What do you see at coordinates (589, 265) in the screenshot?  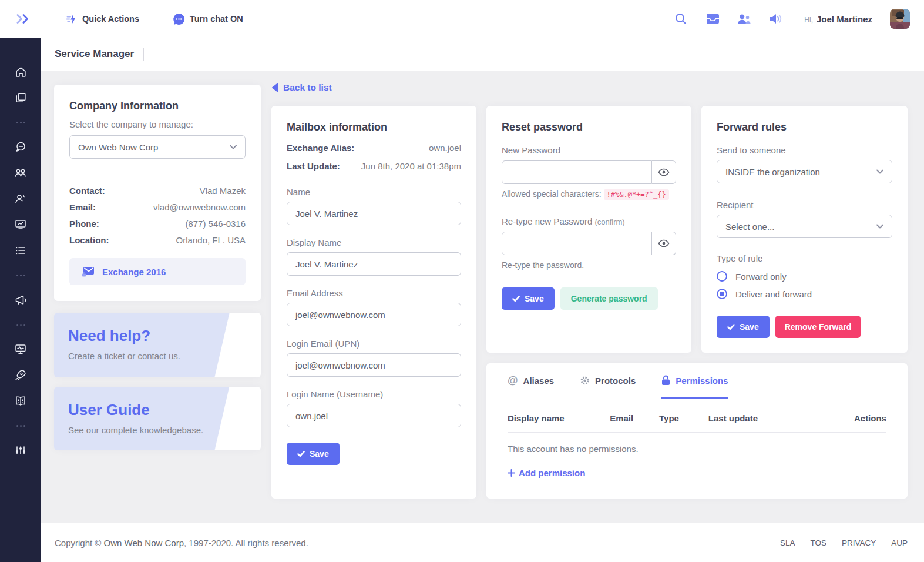 I see `retype-help-text: Re-type the password.` at bounding box center [589, 265].